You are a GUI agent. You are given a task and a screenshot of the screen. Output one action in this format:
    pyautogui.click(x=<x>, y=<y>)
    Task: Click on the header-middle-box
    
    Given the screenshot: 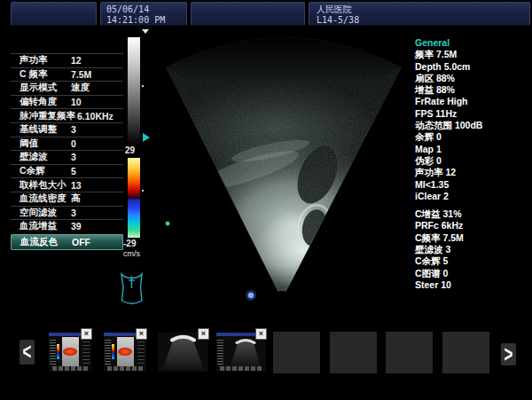 What is the action you would take?
    pyautogui.click(x=248, y=14)
    